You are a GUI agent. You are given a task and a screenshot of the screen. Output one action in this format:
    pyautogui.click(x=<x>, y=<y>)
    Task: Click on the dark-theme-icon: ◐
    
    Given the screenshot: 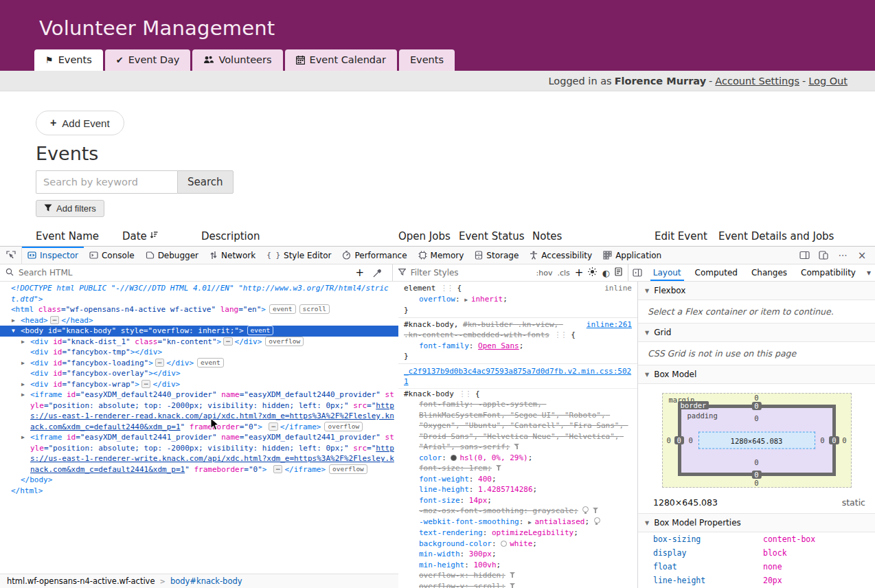 What is the action you would take?
    pyautogui.click(x=606, y=273)
    